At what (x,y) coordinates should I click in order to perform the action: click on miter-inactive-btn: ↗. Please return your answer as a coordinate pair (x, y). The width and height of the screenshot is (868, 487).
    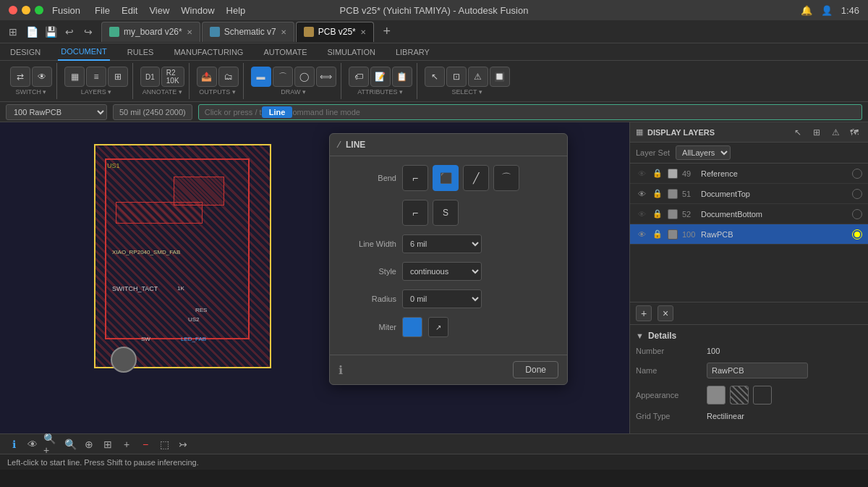
    Looking at the image, I should click on (438, 327).